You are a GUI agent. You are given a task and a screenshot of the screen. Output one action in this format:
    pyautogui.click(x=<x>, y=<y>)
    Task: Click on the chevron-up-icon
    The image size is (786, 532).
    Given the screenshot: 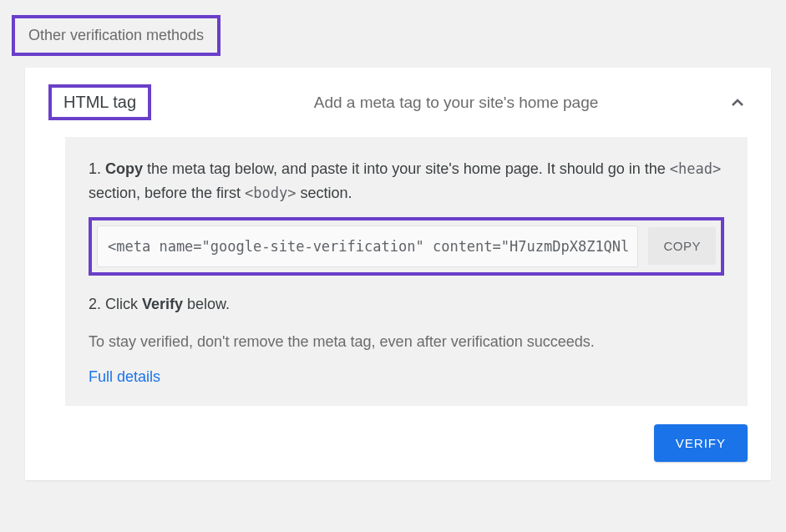 What is the action you would take?
    pyautogui.click(x=738, y=103)
    